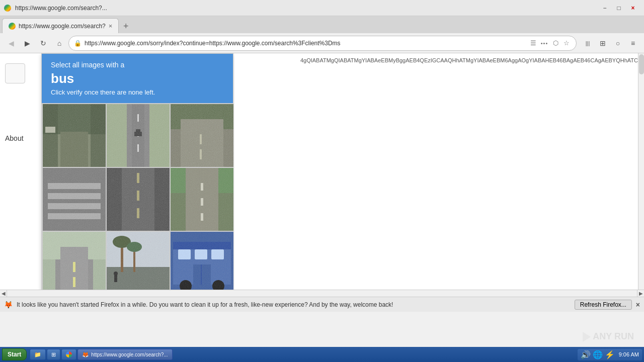 This screenshot has height=362, width=644. I want to click on scroll-right-button: ▶, so click(640, 294).